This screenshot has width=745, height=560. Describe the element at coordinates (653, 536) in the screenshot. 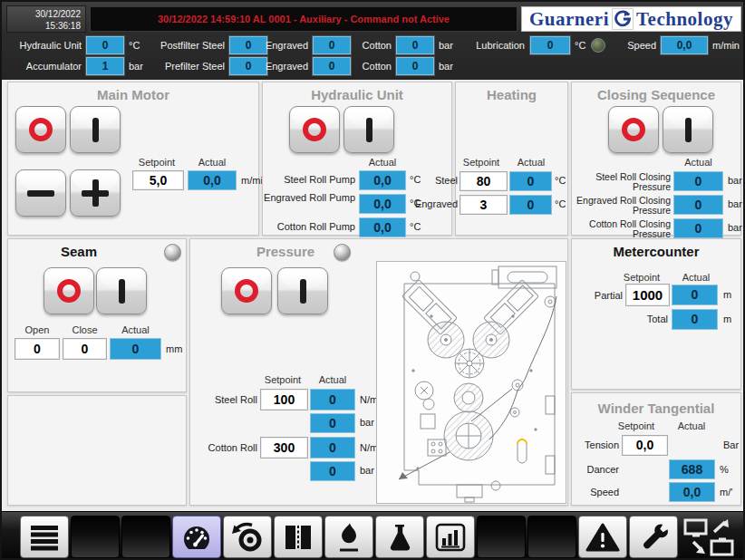

I see `maintenance-button` at that location.